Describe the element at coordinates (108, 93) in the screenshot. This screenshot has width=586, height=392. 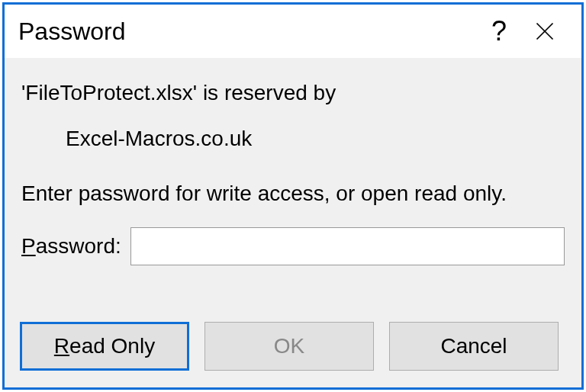
I see `reserved-filename: FileToProtect.xlsx` at that location.